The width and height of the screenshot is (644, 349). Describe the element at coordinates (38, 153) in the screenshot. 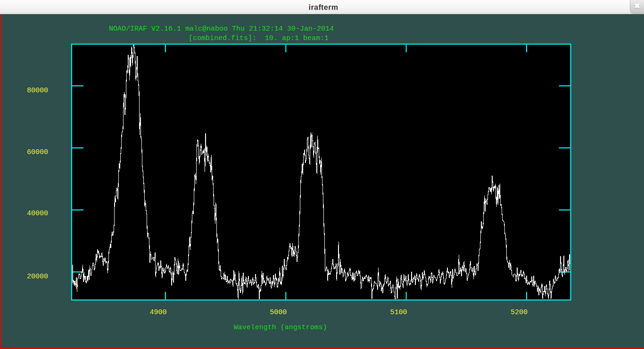

I see `svg-text: 60000` at that location.